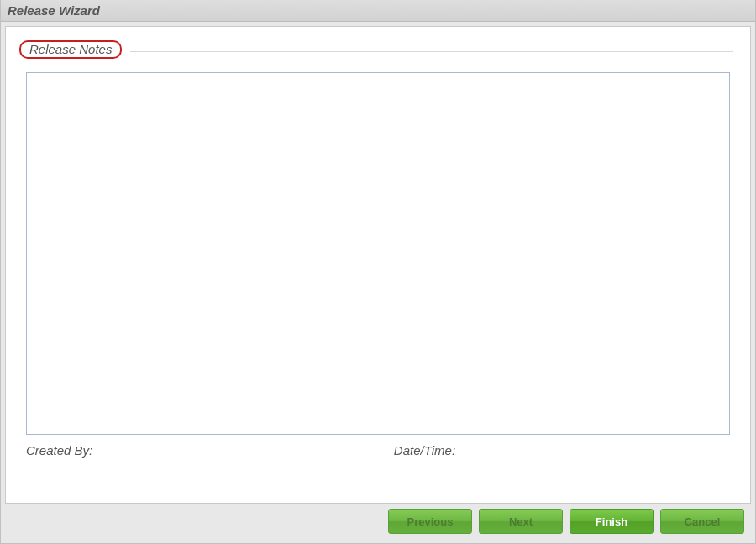 This screenshot has height=544, width=756. Describe the element at coordinates (378, 11) in the screenshot. I see `wizard-titlebar: Release Wizard` at that location.